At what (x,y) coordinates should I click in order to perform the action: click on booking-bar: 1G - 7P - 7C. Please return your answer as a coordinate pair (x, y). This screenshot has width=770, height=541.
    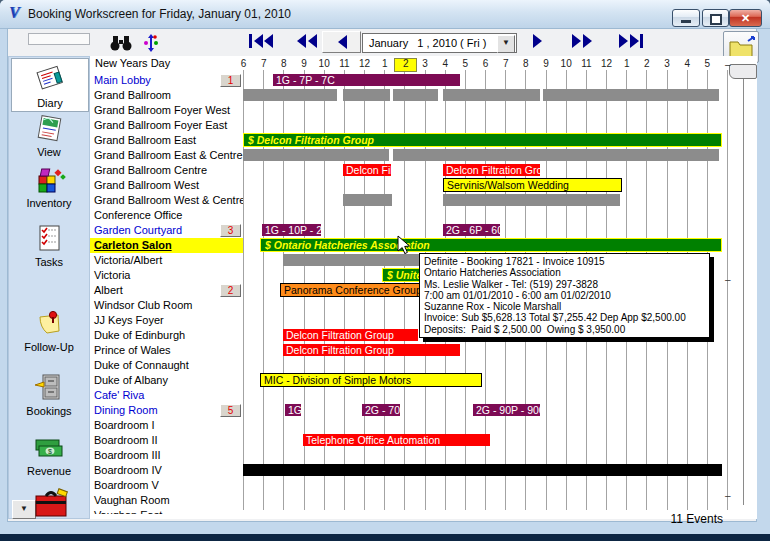
    Looking at the image, I should click on (366, 80).